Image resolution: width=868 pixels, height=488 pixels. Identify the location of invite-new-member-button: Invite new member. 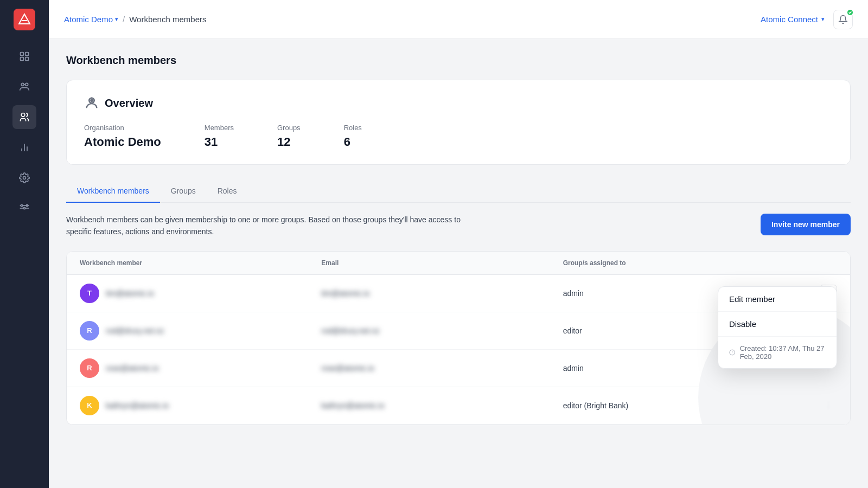
(806, 224).